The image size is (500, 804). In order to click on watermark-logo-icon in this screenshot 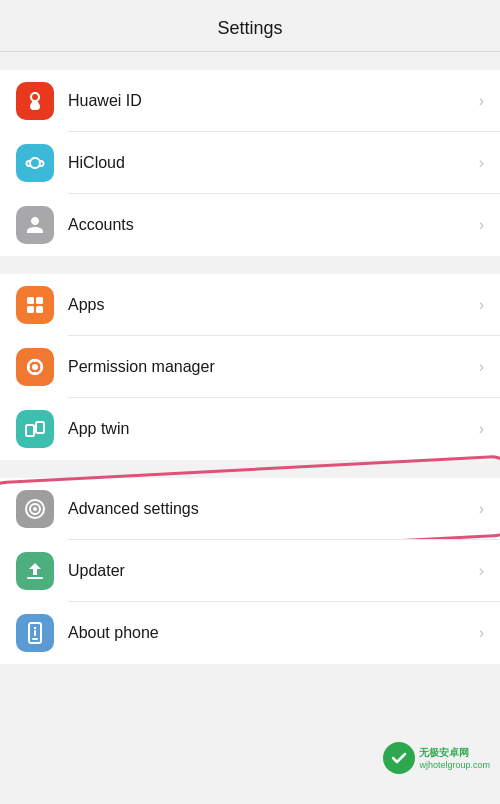, I will do `click(399, 758)`.